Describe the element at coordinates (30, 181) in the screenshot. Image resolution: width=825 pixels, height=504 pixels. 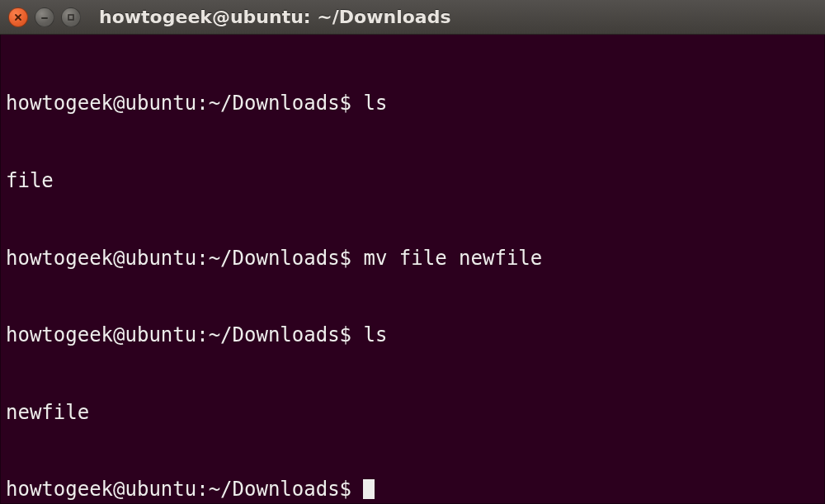
I see `output-text: file` at that location.